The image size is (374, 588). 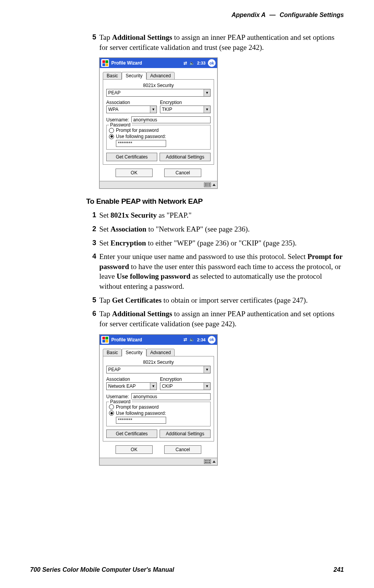 What do you see at coordinates (215, 229) in the screenshot?
I see `step-2: 2 Set Association to "Network EAP" (see …` at bounding box center [215, 229].